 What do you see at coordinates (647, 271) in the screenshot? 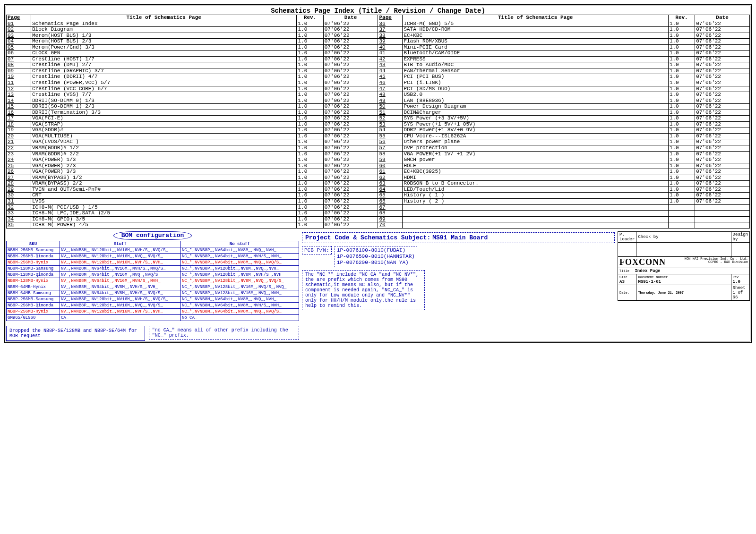
I see `tb-title-val: Index Page` at bounding box center [647, 271].